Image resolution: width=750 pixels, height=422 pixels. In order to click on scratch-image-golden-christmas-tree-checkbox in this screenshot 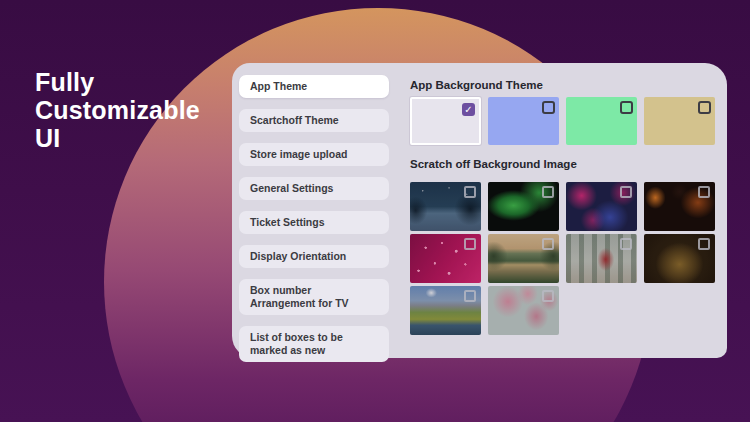, I will do `click(704, 244)`.